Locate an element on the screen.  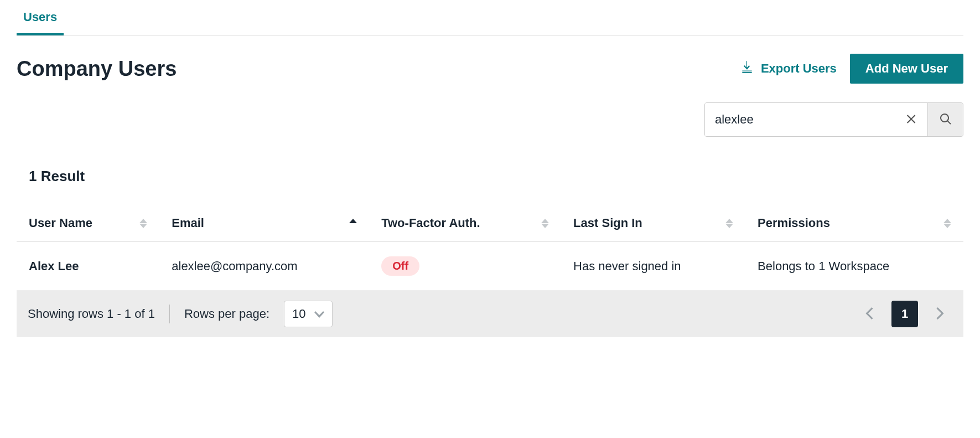
pager-next-button is located at coordinates (940, 314).